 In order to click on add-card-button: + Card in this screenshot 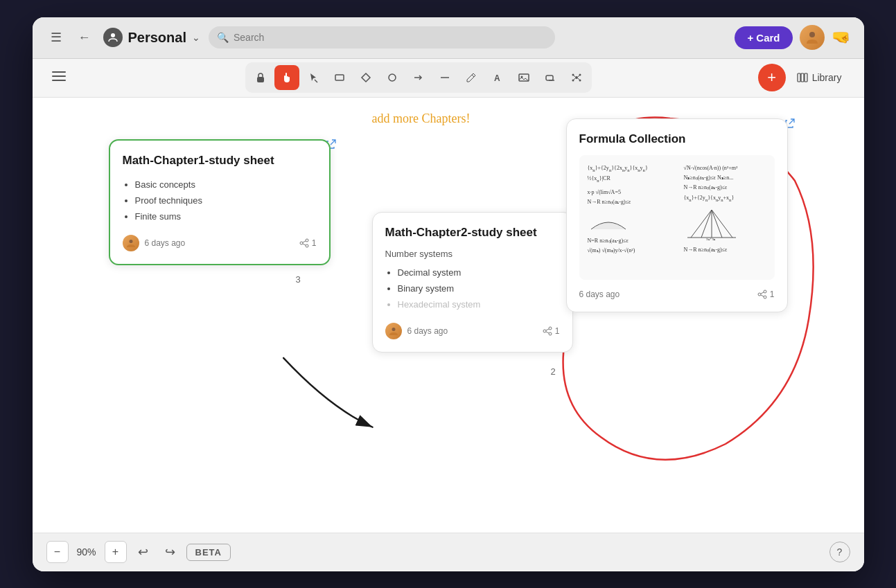, I will do `click(764, 37)`.